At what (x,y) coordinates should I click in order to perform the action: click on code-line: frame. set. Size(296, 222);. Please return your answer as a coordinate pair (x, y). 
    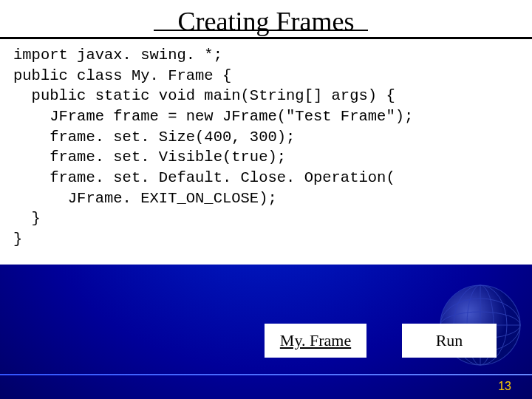
    Looking at the image, I should click on (154, 137).